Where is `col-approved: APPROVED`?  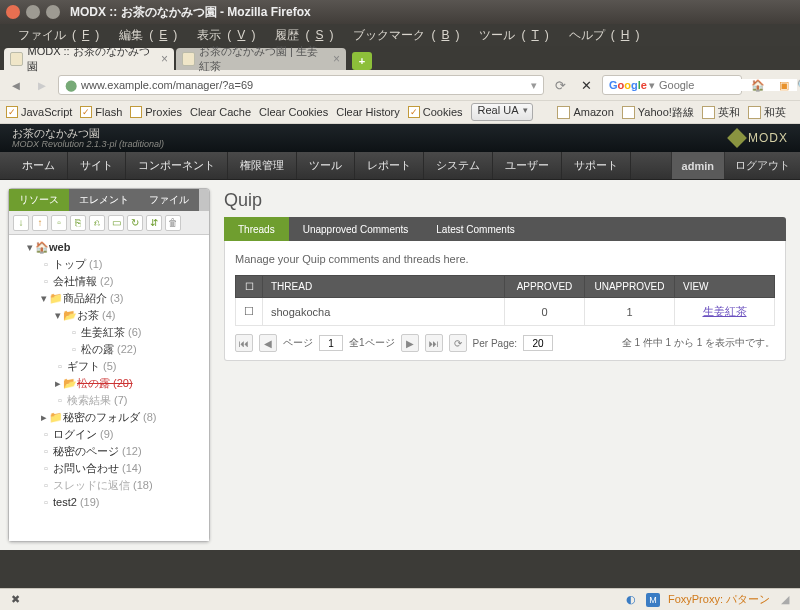
col-approved: APPROVED is located at coordinates (545, 287).